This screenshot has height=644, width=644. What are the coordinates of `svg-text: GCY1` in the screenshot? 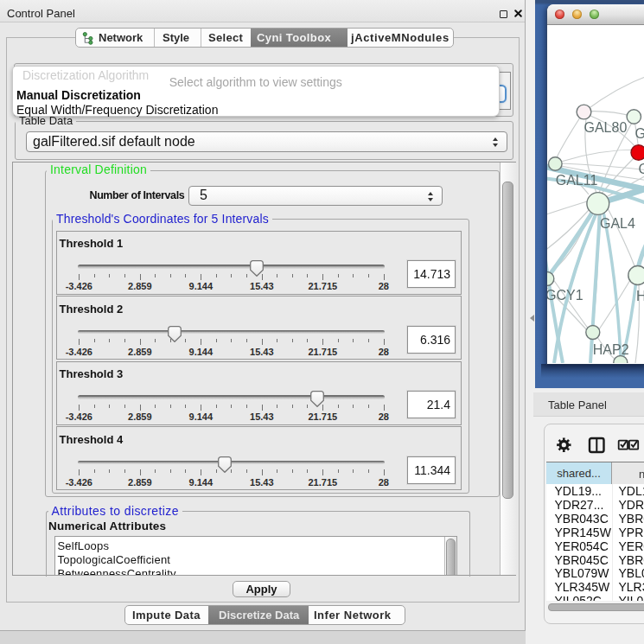 It's located at (565, 296).